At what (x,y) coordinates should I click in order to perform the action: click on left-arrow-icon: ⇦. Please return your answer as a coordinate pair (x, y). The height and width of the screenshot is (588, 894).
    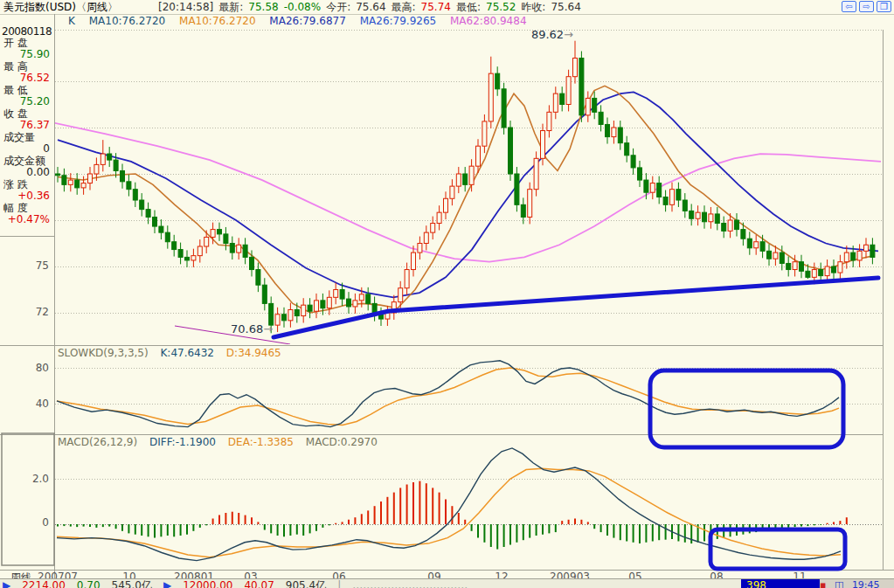
    Looking at the image, I should click on (849, 7).